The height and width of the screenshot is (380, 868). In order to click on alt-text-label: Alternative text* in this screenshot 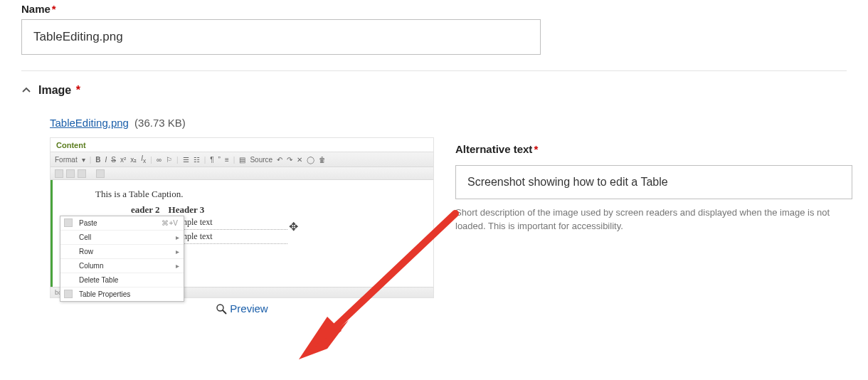, I will do `click(654, 149)`.